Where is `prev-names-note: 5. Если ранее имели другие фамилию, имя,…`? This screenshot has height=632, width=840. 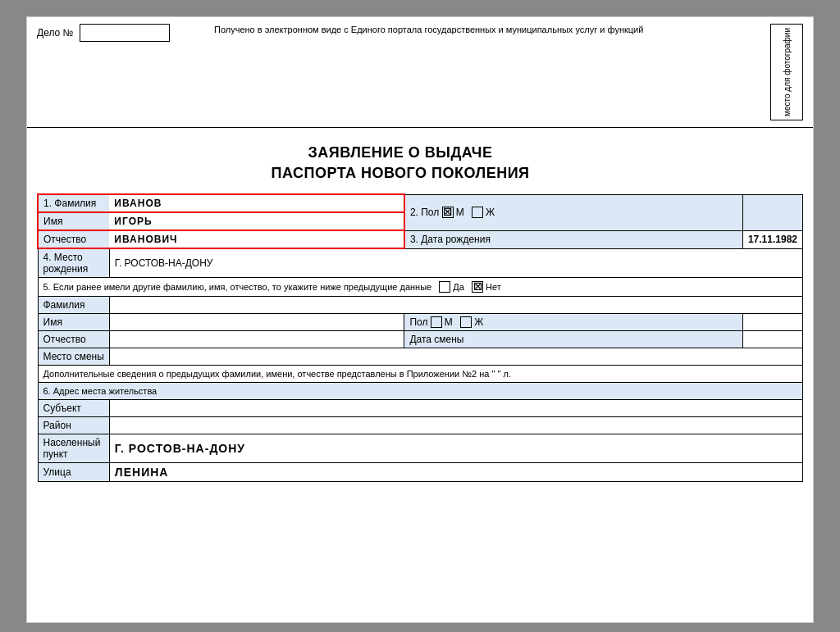 prev-names-note: 5. Если ранее имели другие фамилию, имя,… is located at coordinates (420, 287).